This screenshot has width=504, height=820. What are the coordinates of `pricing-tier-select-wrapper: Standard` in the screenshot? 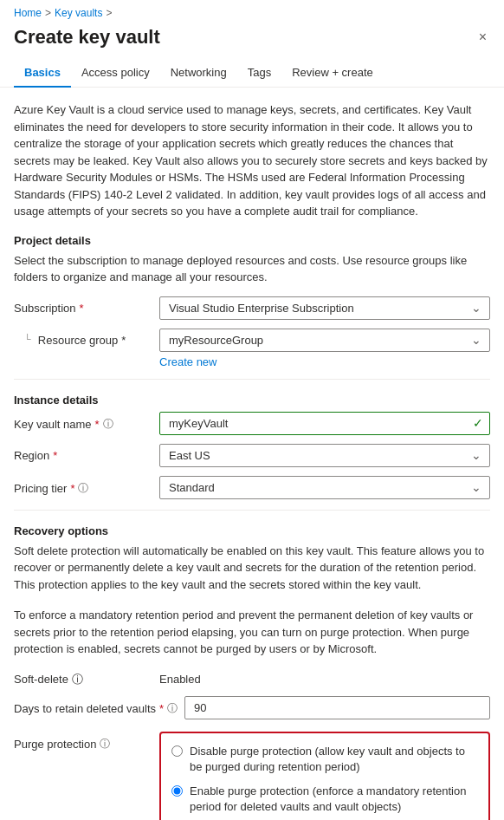 It's located at (325, 487).